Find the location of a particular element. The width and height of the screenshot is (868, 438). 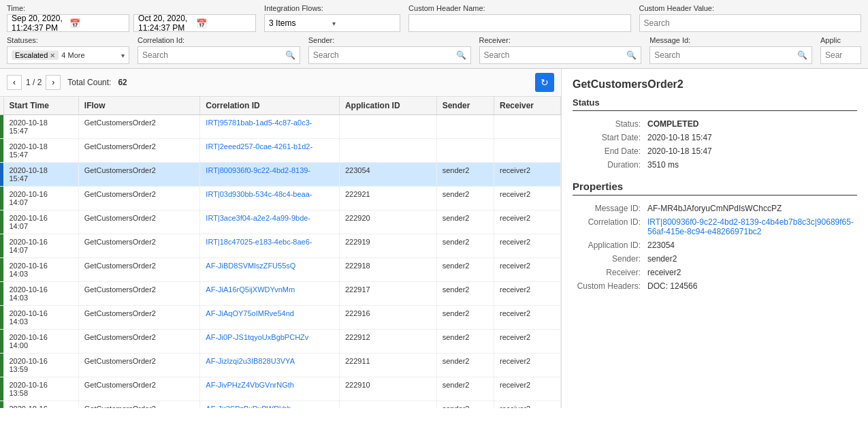

chip-label: Escalated is located at coordinates (31, 55).